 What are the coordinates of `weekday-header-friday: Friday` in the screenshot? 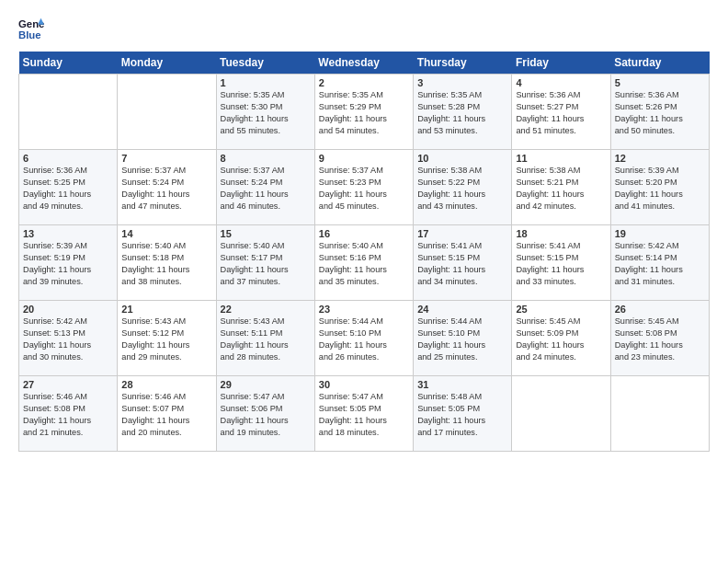 It's located at (561, 63).